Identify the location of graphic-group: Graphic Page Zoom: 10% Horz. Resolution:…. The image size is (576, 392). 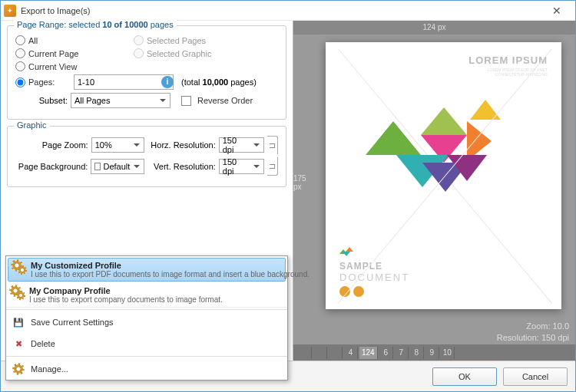
(147, 156).